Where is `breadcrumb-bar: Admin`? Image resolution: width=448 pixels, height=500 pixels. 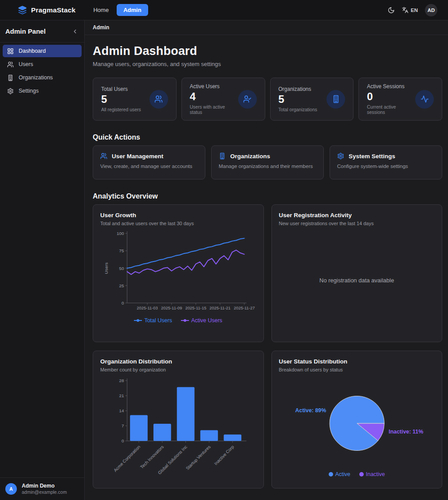
breadcrumb-bar: Admin is located at coordinates (266, 27).